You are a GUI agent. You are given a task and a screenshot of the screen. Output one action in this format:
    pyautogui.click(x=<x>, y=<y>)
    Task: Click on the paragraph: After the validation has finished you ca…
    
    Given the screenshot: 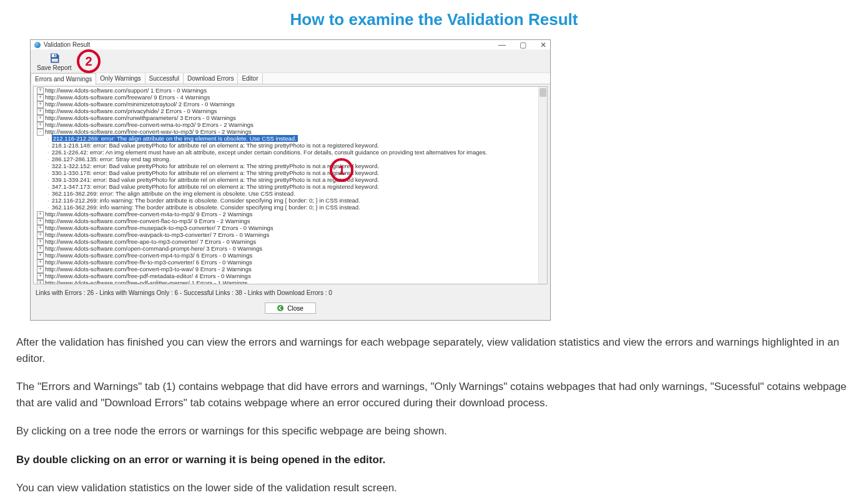 What is the action you would take?
    pyautogui.click(x=434, y=350)
    